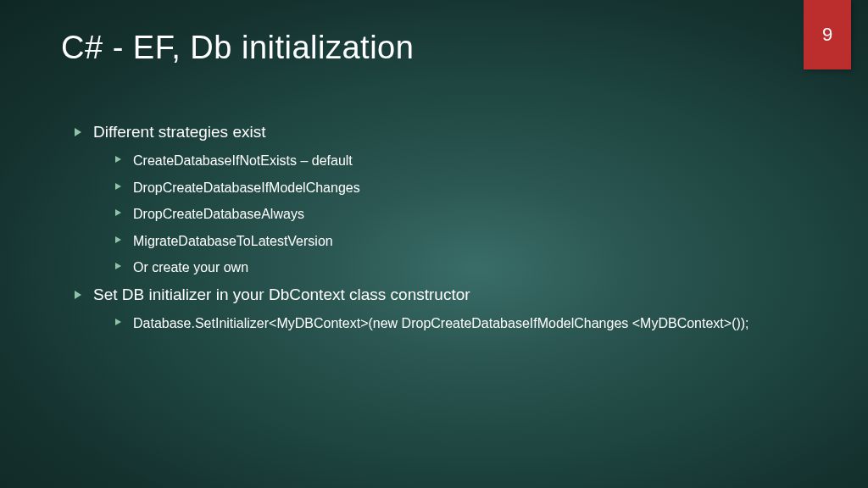  What do you see at coordinates (447, 132) in the screenshot?
I see `bullet-text: Different strategies exist` at bounding box center [447, 132].